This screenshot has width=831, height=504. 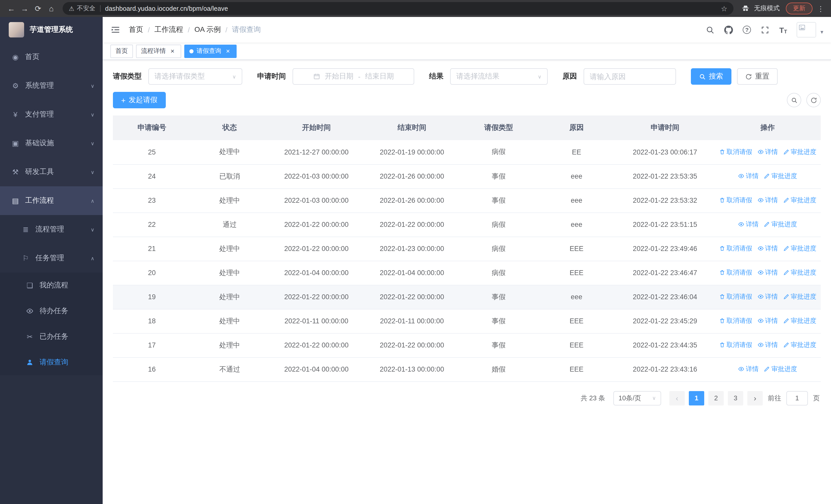 What do you see at coordinates (51, 30) in the screenshot?
I see `app-title: 芋道管理系统` at bounding box center [51, 30].